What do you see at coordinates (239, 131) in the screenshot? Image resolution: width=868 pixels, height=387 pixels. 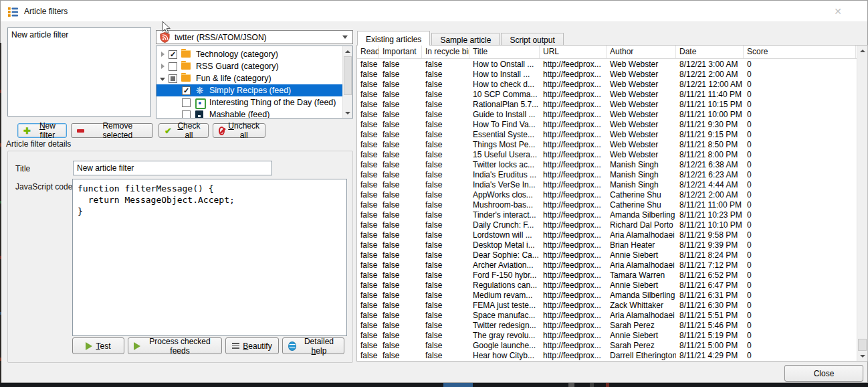 I see `uncheck-all-button: Uncheck all` at bounding box center [239, 131].